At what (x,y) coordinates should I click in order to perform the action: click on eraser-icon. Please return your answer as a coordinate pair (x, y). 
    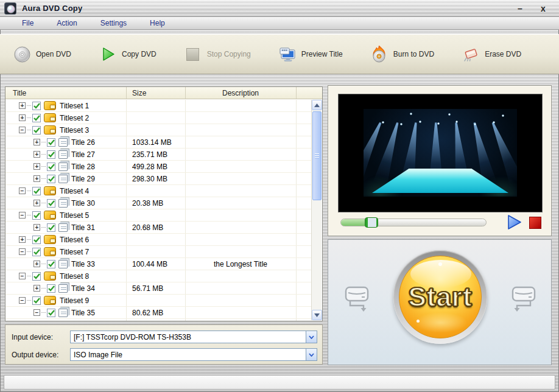
    Looking at the image, I should click on (471, 54).